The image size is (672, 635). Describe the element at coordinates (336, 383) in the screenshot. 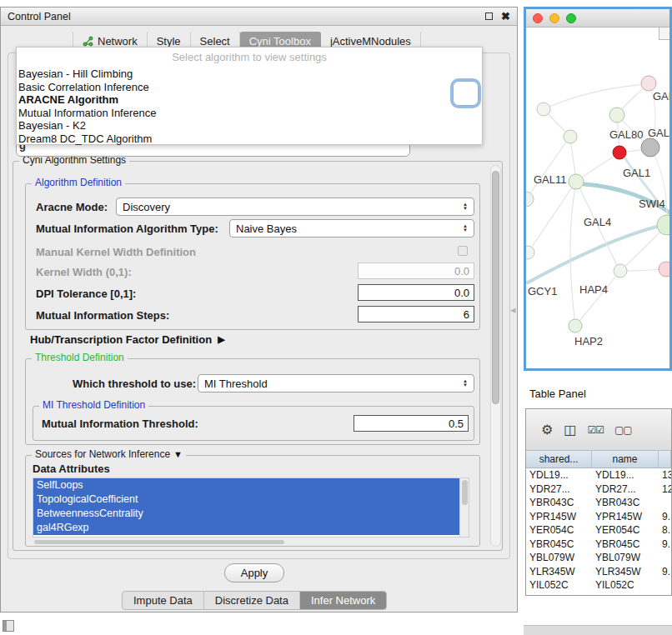

I see `which-threshold-select: MI Threshold ▲▼` at that location.